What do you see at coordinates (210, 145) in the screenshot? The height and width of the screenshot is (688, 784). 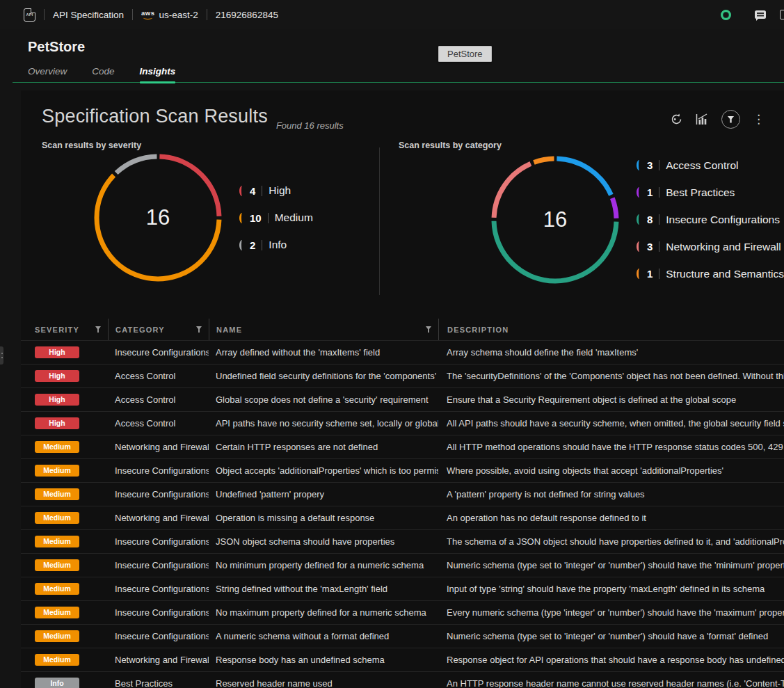 I see `chart-title: Scan results by severity` at bounding box center [210, 145].